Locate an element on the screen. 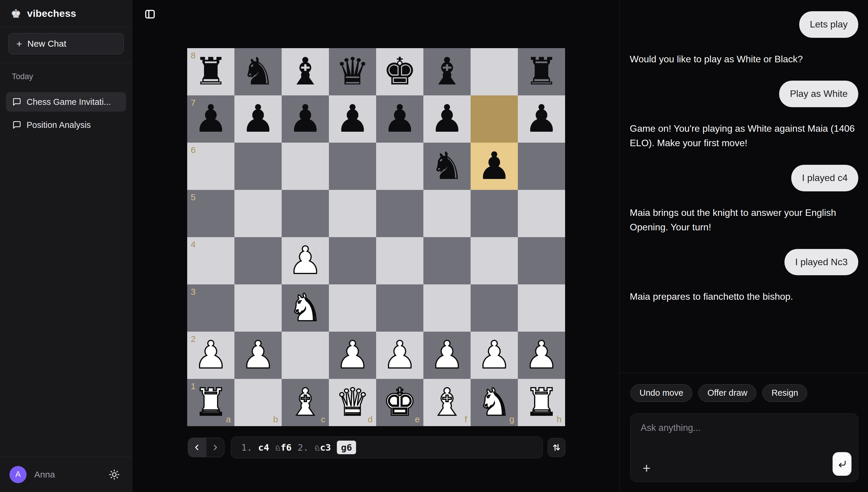 The width and height of the screenshot is (868, 492). board-square-a2: 2♟ is located at coordinates (211, 355).